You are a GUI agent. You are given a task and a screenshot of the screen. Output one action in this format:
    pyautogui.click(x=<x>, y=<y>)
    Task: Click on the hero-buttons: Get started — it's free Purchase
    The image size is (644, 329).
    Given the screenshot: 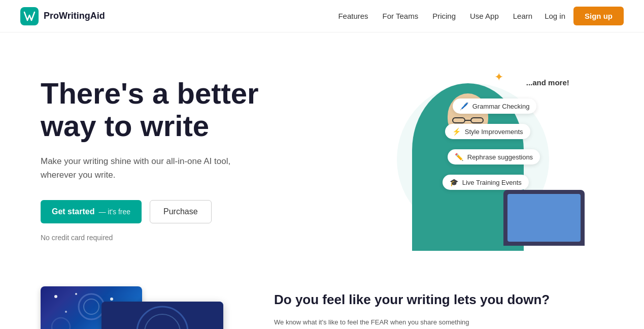 What is the action you would take?
    pyautogui.click(x=187, y=212)
    